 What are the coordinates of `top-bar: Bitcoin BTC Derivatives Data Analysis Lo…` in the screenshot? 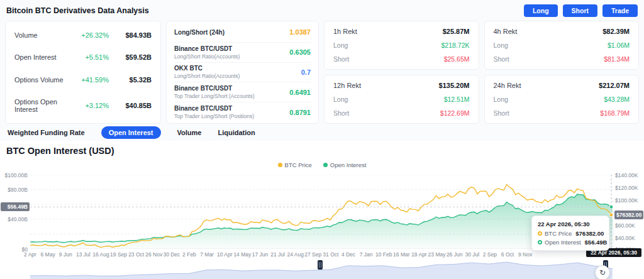 It's located at (322, 10).